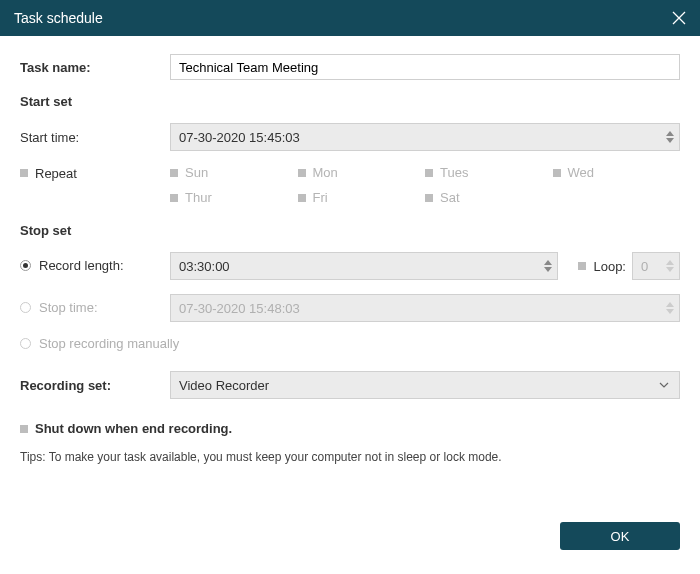  What do you see at coordinates (198, 198) in the screenshot?
I see `day-thur-label: Thur` at bounding box center [198, 198].